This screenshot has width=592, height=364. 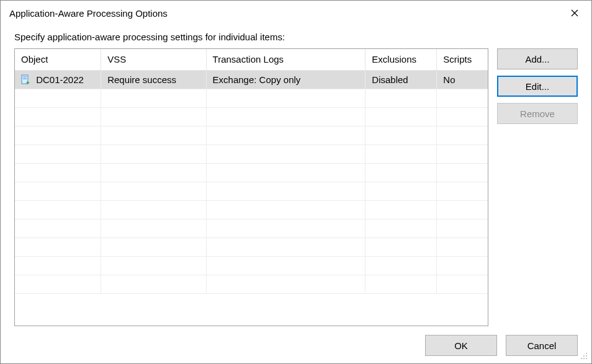 I want to click on cell-exclusions: Disabled, so click(x=401, y=79).